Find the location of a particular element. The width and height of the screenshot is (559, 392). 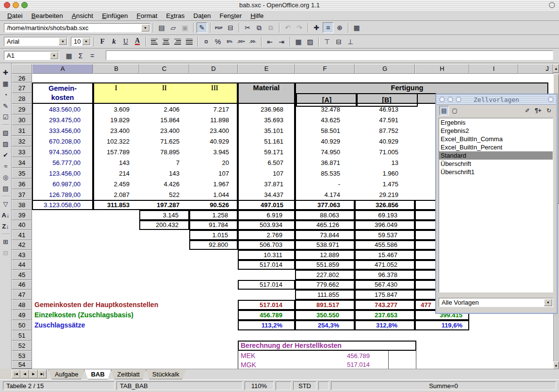

sheet-tab-aufgabe: Aufgabe is located at coordinates (66, 375).